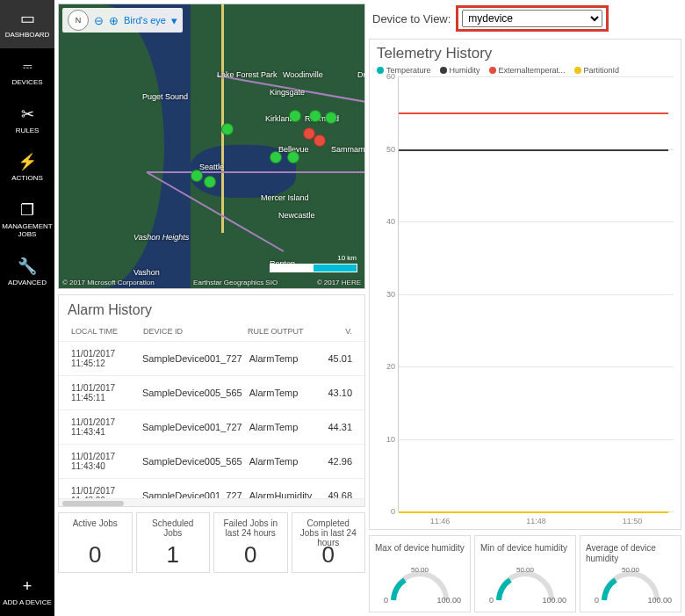 The width and height of the screenshot is (685, 616). Describe the element at coordinates (28, 587) in the screenshot. I see `add-icon: +` at that location.